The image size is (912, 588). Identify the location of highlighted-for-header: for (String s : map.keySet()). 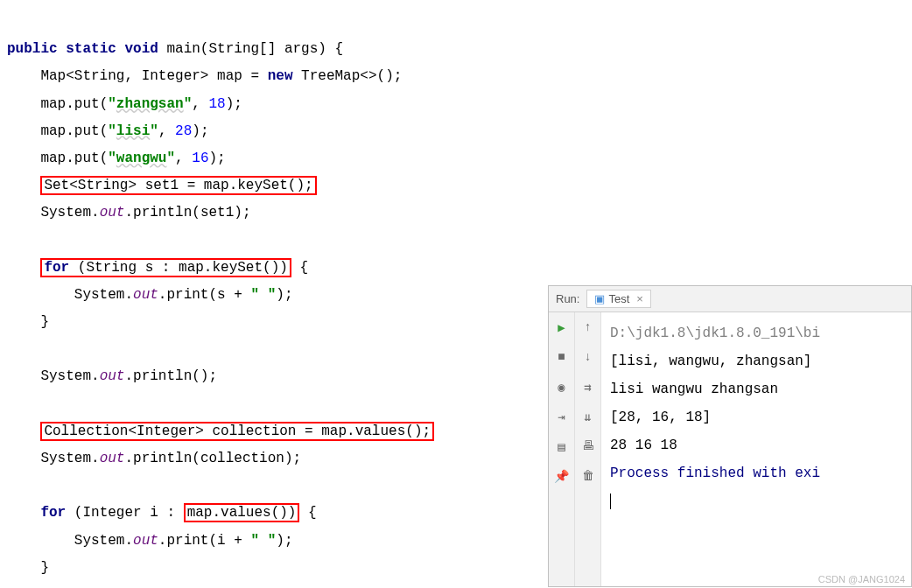
(165, 268).